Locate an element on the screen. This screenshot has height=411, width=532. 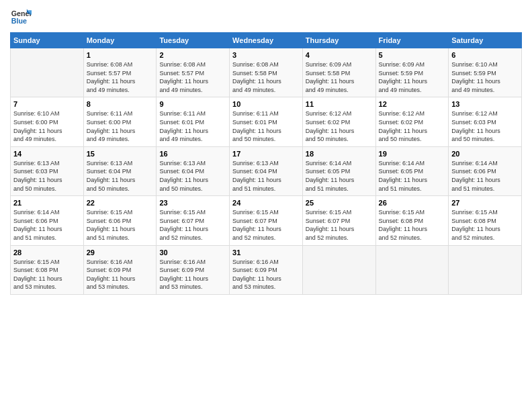
calendar-cell: 18Sunrise: 6:14 AM Sunset: 6:05 PM Dayli… is located at coordinates (339, 171).